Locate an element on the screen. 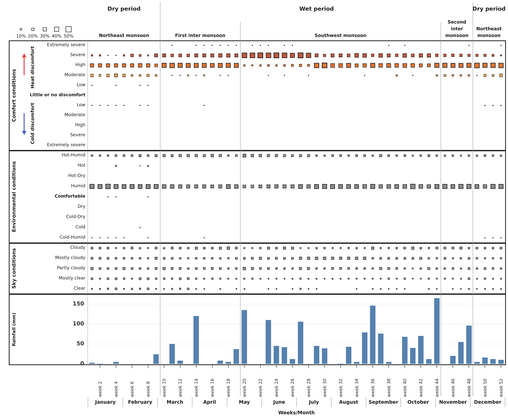 Image resolution: width=508 pixels, height=420 pixels. row-label: Partly cloudy is located at coordinates (56, 268).